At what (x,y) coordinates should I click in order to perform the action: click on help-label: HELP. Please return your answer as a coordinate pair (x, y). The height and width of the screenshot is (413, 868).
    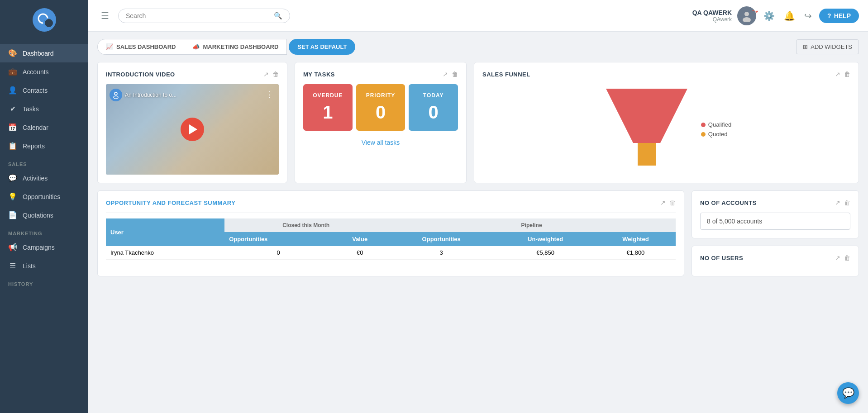
    Looking at the image, I should click on (843, 16).